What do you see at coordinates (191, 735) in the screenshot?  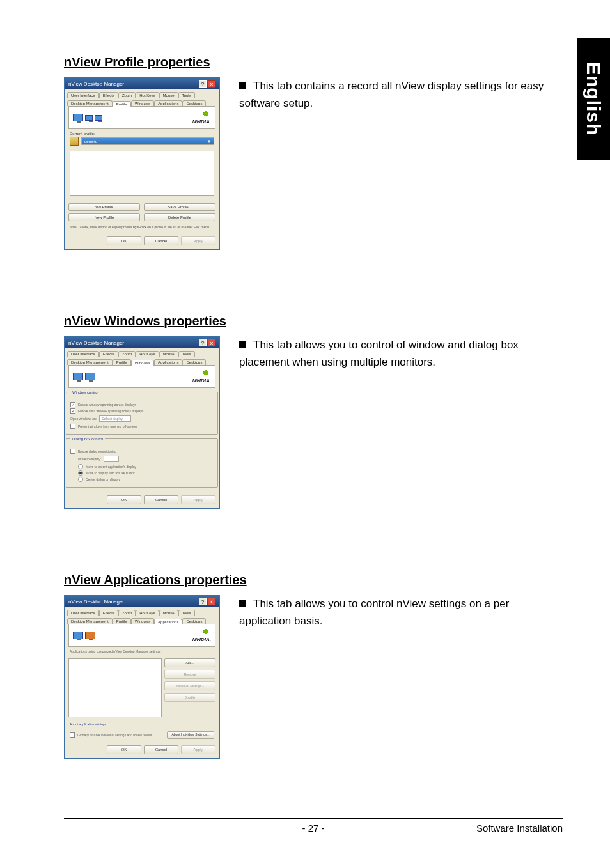 I see `about-individual-button: About Individual Settings...` at bounding box center [191, 735].